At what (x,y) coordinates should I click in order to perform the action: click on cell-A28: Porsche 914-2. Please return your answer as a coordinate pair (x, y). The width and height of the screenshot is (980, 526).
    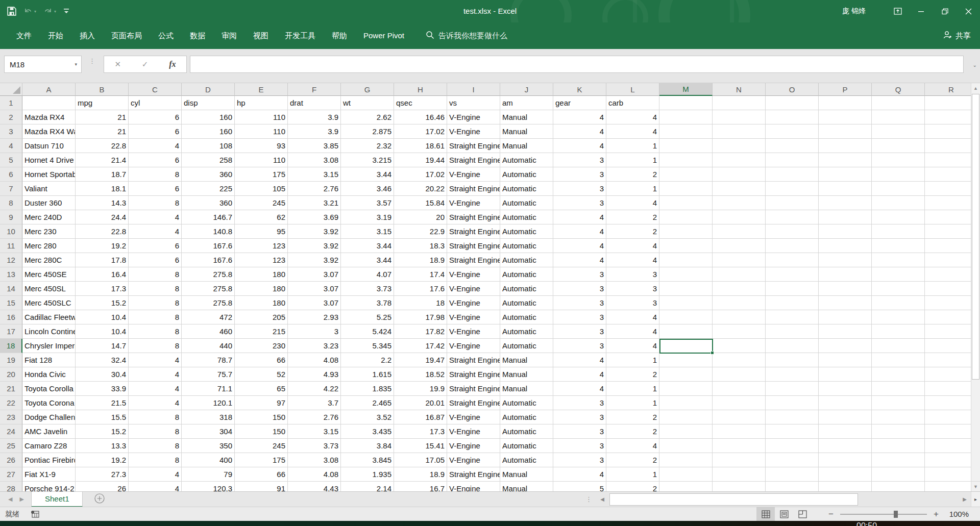
    Looking at the image, I should click on (49, 487).